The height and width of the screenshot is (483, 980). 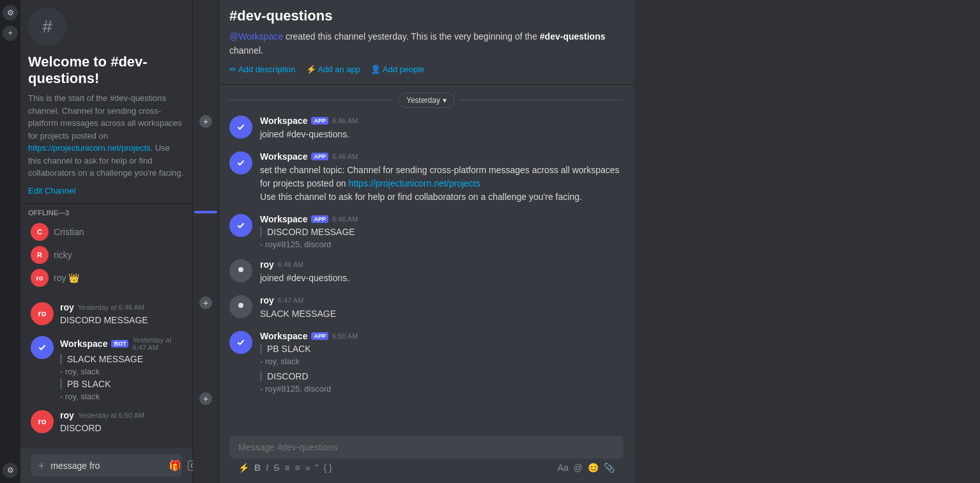 What do you see at coordinates (121, 384) in the screenshot?
I see `quoted-pb-slack: PB SLACK` at bounding box center [121, 384].